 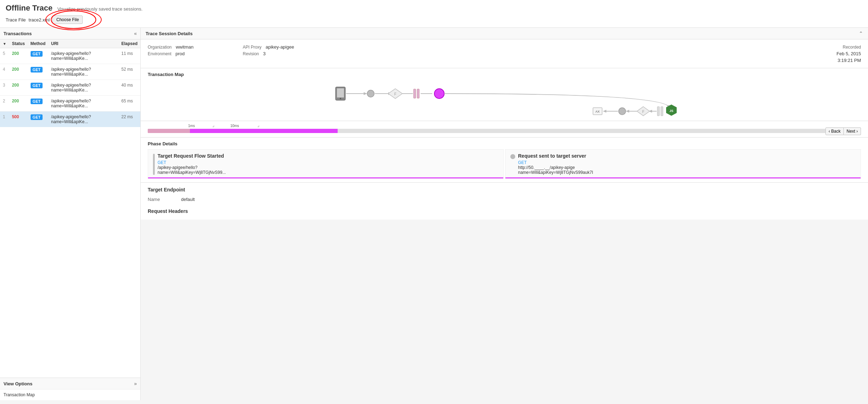 What do you see at coordinates (18, 384) in the screenshot?
I see `view-options-label: View Options` at bounding box center [18, 384].